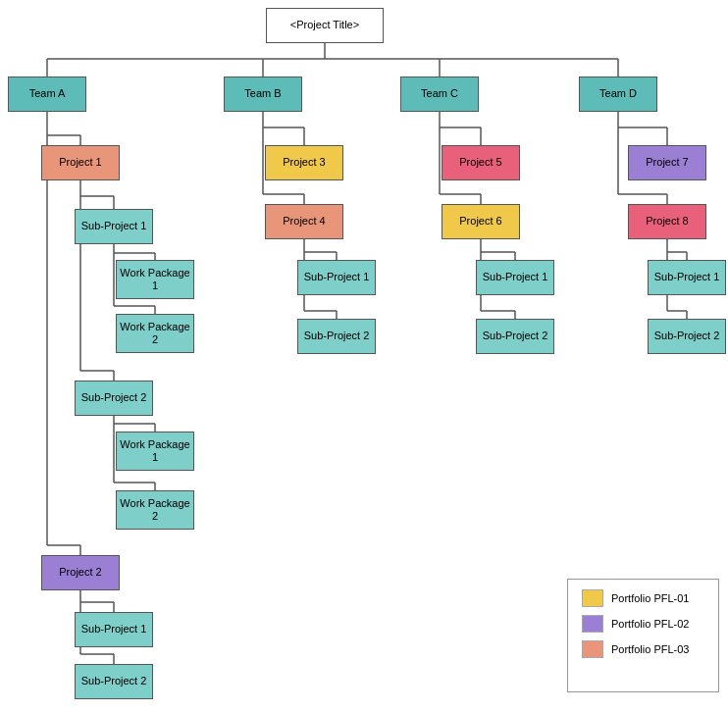 This screenshot has height=712, width=728. I want to click on a-sp2-work-package-2: Work Package 2, so click(155, 510).